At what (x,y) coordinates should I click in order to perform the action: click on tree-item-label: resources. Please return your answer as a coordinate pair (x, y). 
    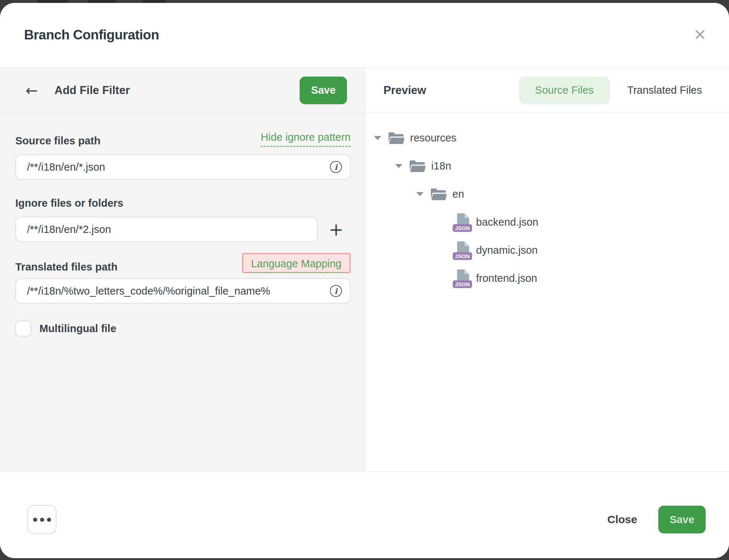
    Looking at the image, I should click on (433, 138).